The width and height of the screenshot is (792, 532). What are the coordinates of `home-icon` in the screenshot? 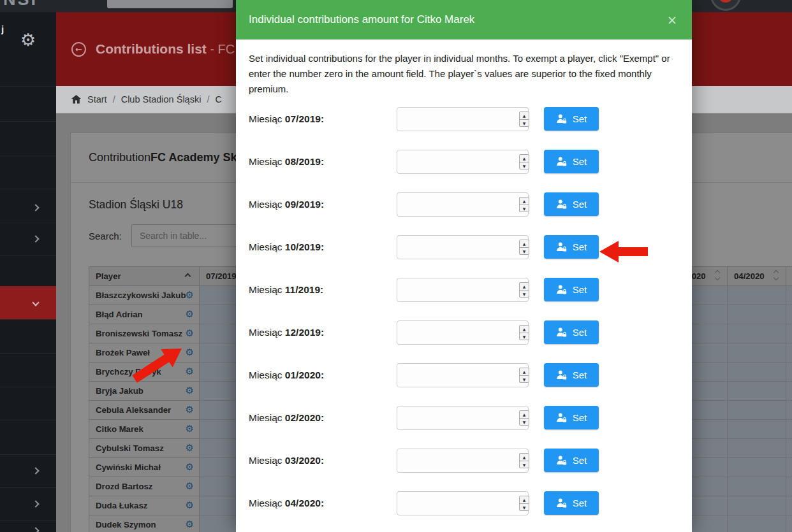 It's located at (77, 99).